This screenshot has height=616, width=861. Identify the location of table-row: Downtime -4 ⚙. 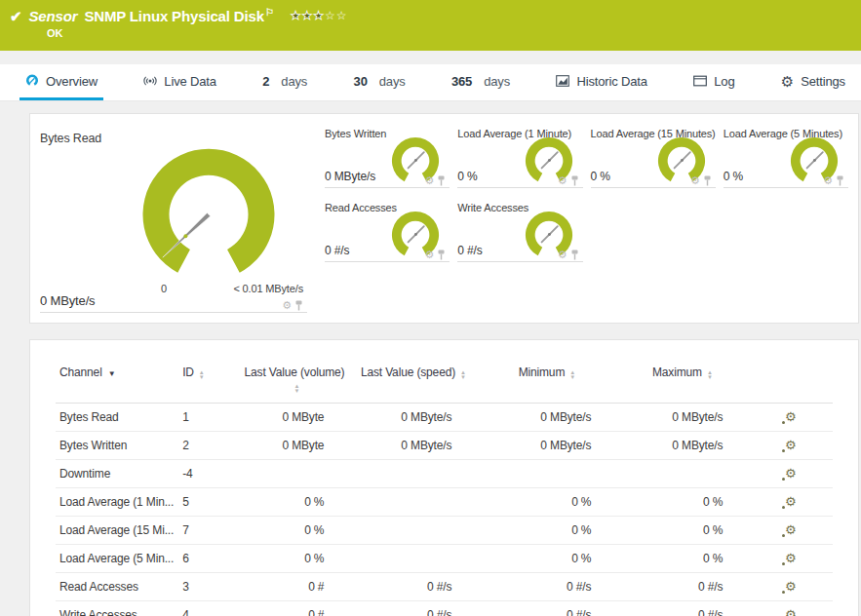
(445, 474).